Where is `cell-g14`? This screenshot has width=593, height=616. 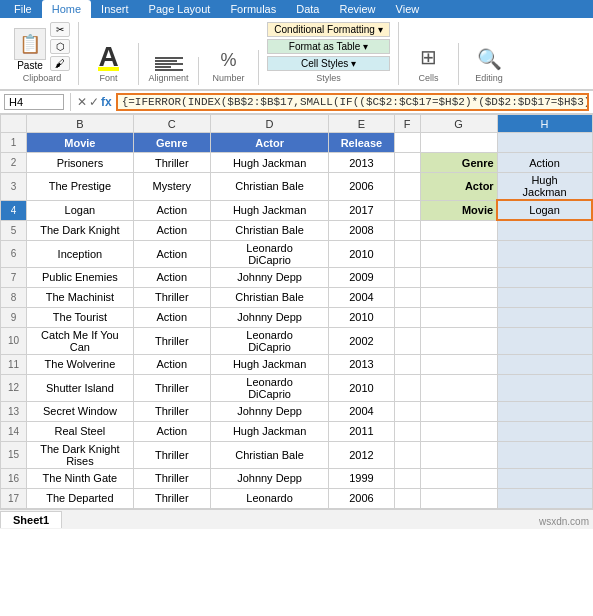
cell-g14 is located at coordinates (458, 431).